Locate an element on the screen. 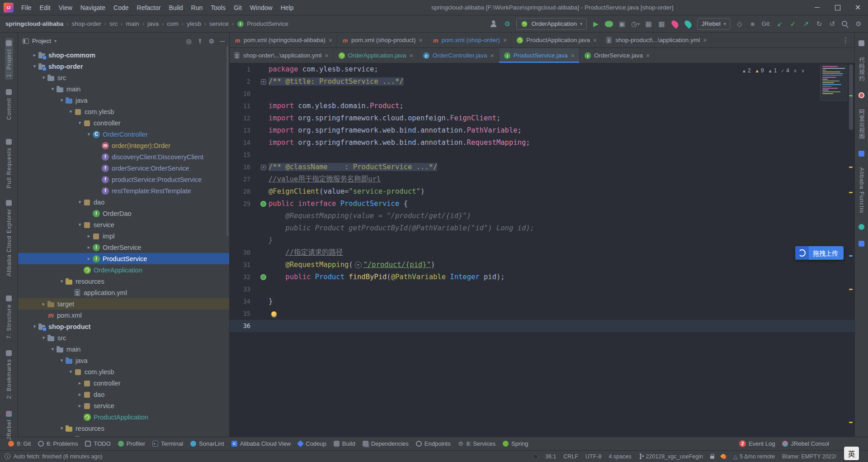 The height and width of the screenshot is (462, 868). tree-row: ▾shop-product is located at coordinates (124, 327).